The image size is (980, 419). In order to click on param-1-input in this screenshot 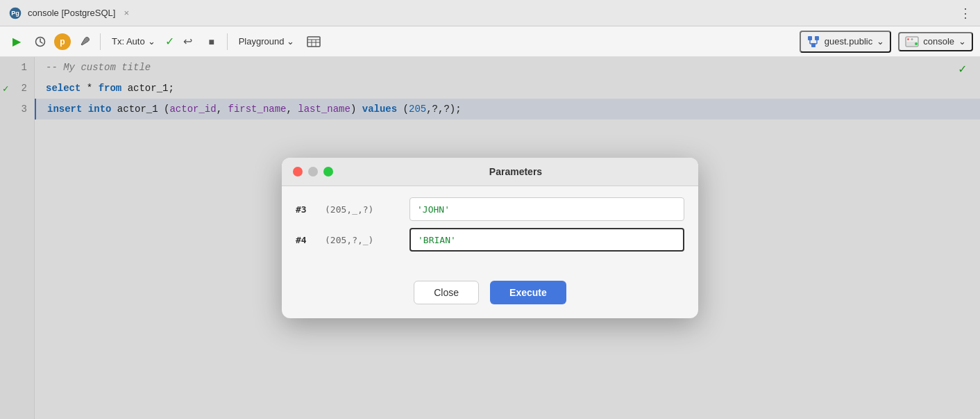, I will do `click(547, 209)`.